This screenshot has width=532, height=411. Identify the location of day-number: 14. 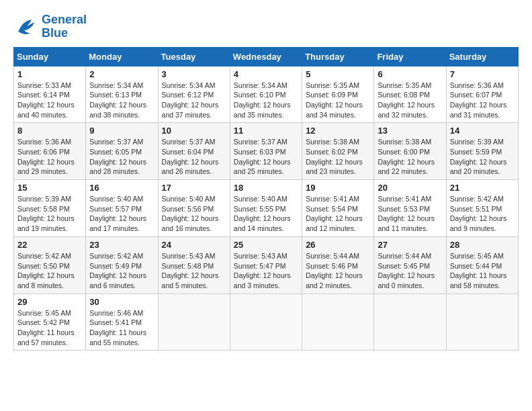
(482, 130).